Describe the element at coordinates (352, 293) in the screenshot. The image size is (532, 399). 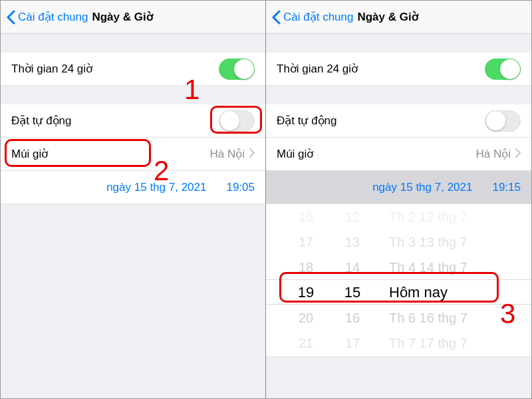
I see `picker-item-selected: 15` at that location.